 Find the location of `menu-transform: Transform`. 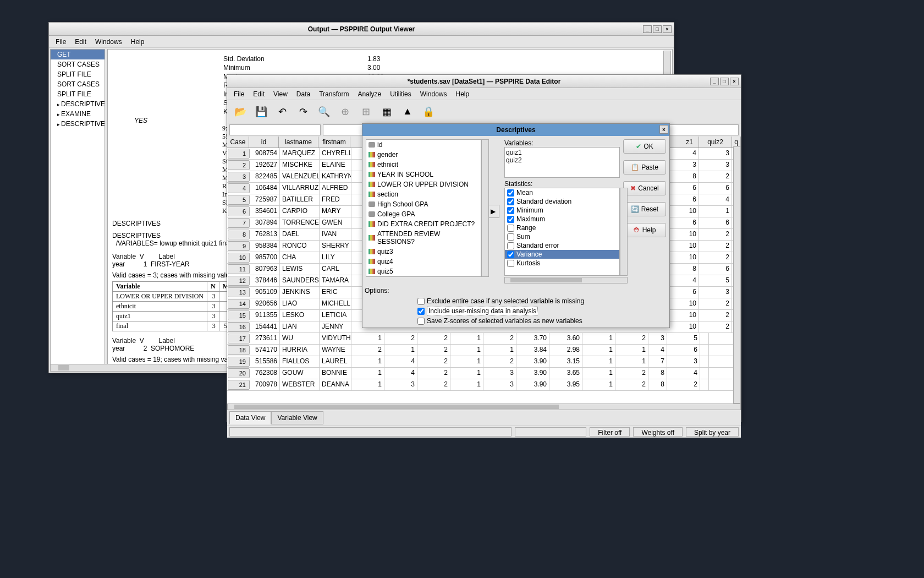

menu-transform: Transform is located at coordinates (334, 94).